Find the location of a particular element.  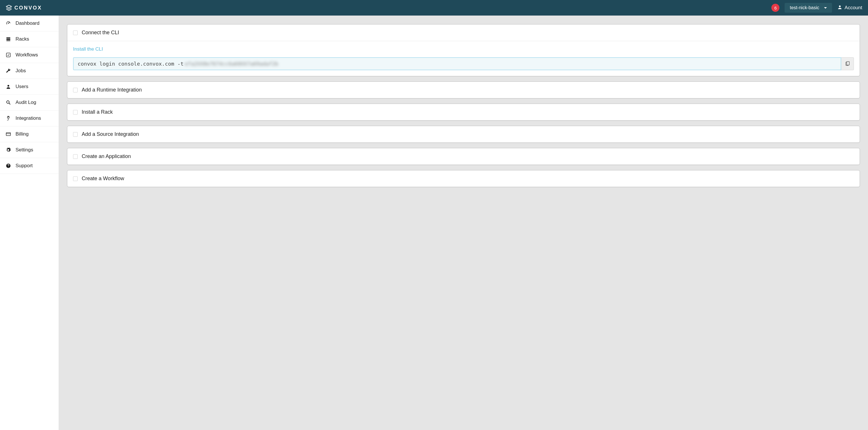

checklist-item-label: Add a Runtime Integration is located at coordinates (112, 90).